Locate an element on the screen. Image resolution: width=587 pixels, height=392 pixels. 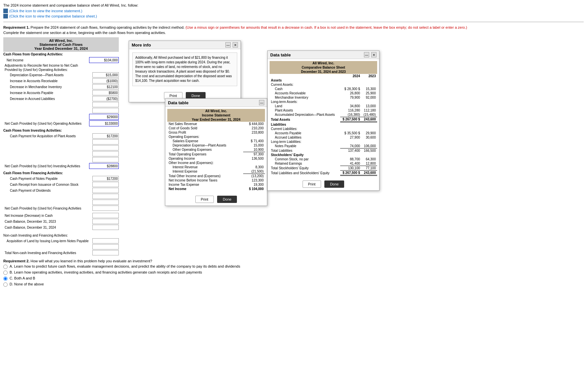
net-op-val: $133000 is located at coordinates (104, 123).